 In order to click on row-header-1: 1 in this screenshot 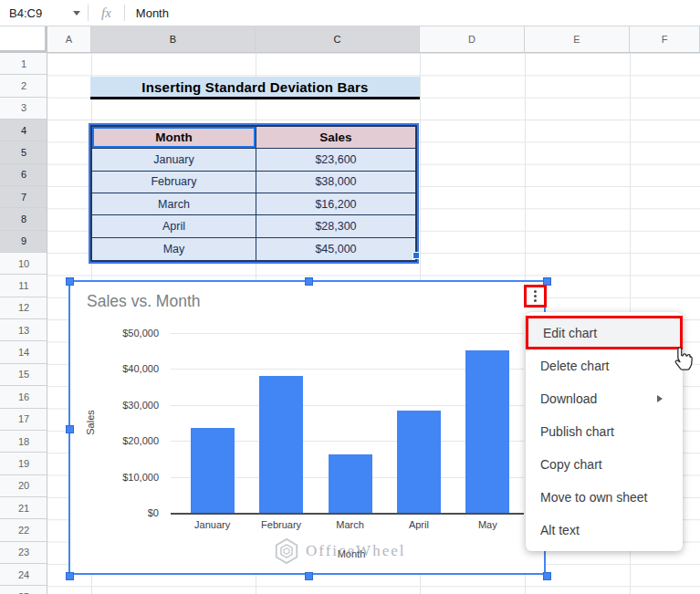, I will do `click(24, 64)`.